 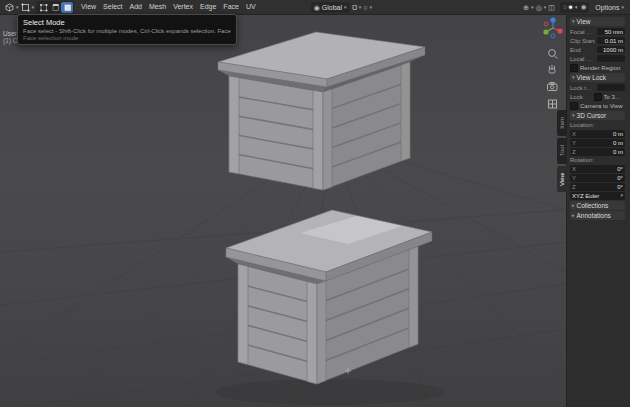 What do you see at coordinates (565, 8) in the screenshot?
I see `wireframe-shading-button: ○` at bounding box center [565, 8].